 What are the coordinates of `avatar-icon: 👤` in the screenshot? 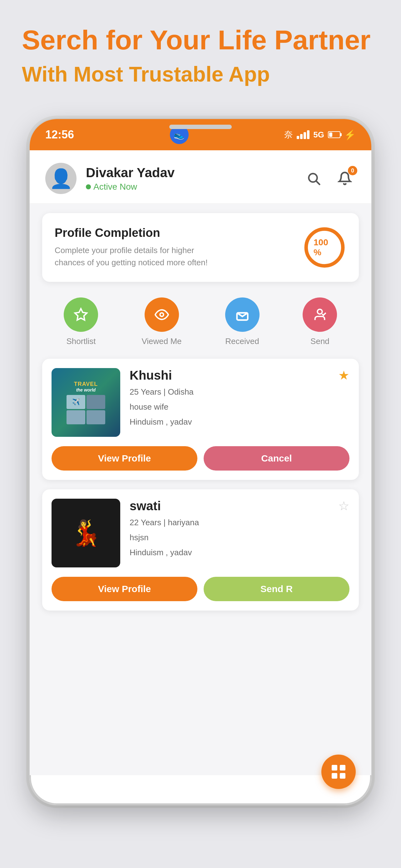 It's located at (61, 179).